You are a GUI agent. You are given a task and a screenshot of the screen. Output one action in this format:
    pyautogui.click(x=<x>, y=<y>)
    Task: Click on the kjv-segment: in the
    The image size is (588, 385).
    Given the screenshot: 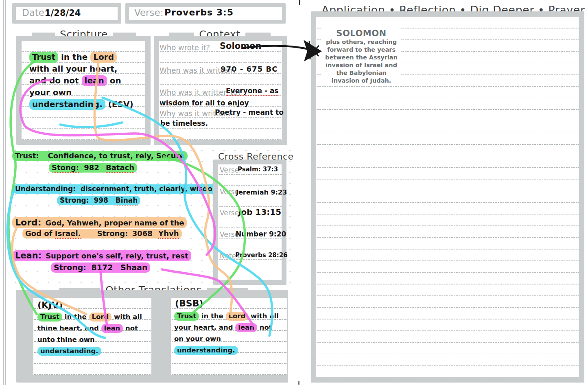 What is the action you would take?
    pyautogui.click(x=76, y=317)
    